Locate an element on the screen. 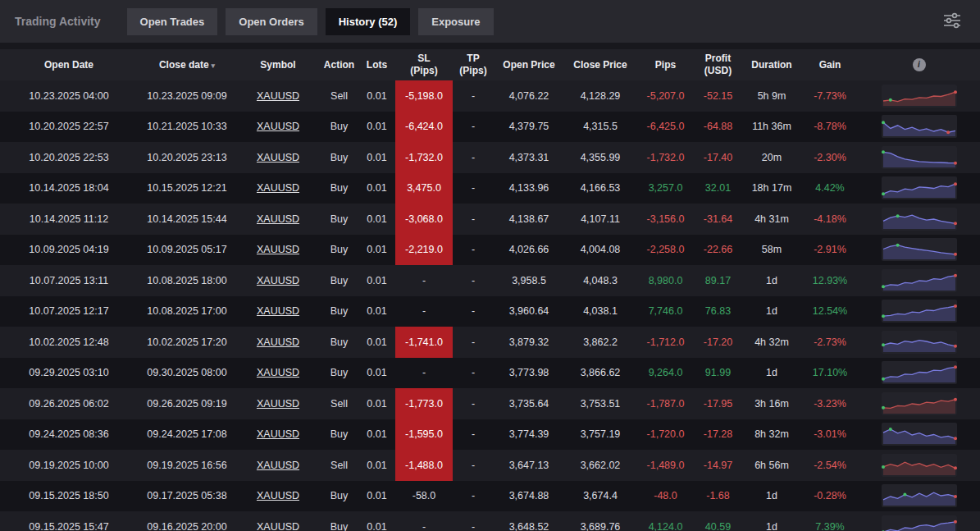 The height and width of the screenshot is (531, 980). filter-sliders-icon is located at coordinates (952, 21).